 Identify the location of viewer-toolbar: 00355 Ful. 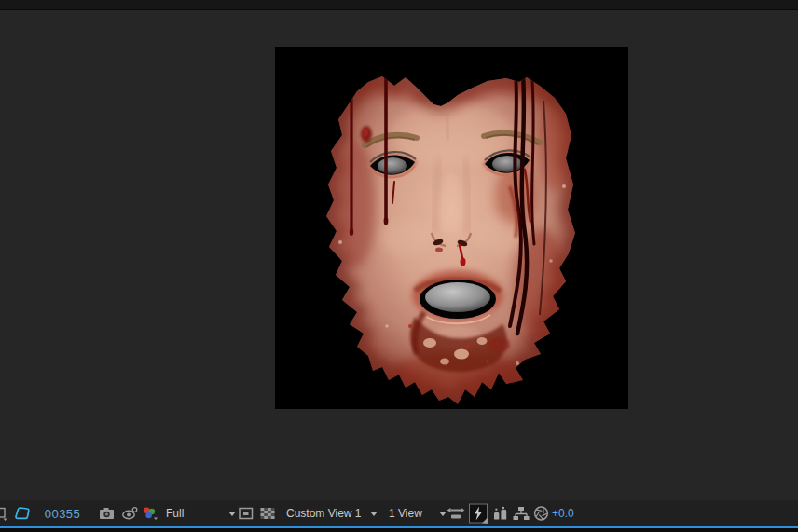
(399, 513).